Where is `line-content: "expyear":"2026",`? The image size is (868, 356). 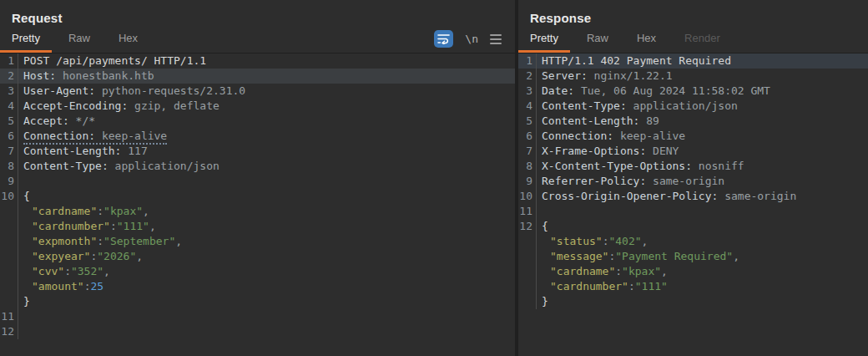
line-content: "expyear":"2026", is located at coordinates (80, 257).